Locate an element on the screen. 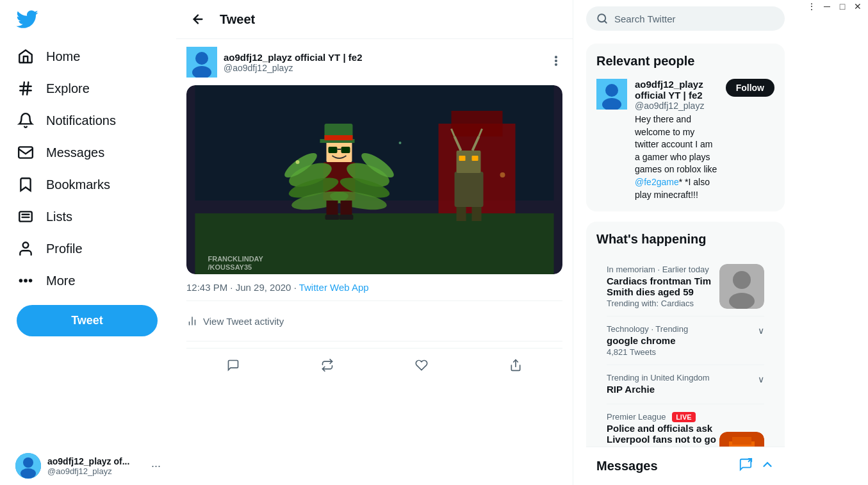 This screenshot has height=485, width=868. sidebar-item-messages: Messages is located at coordinates (88, 152).